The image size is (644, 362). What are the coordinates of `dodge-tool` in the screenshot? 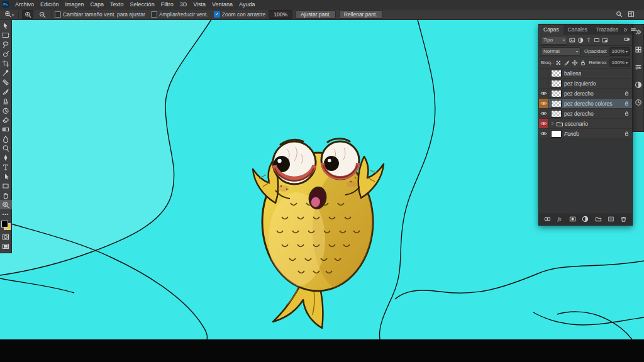 It's located at (6, 148).